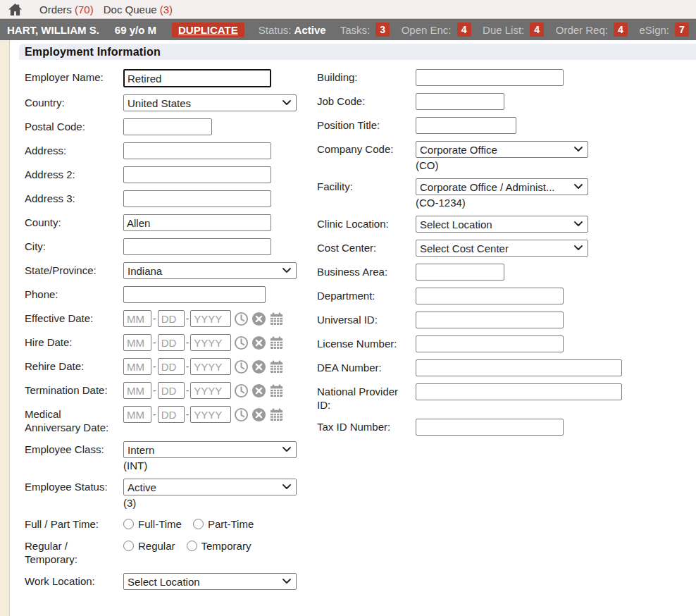  Describe the element at coordinates (507, 344) in the screenshot. I see `field-license-number: License Number:` at that location.